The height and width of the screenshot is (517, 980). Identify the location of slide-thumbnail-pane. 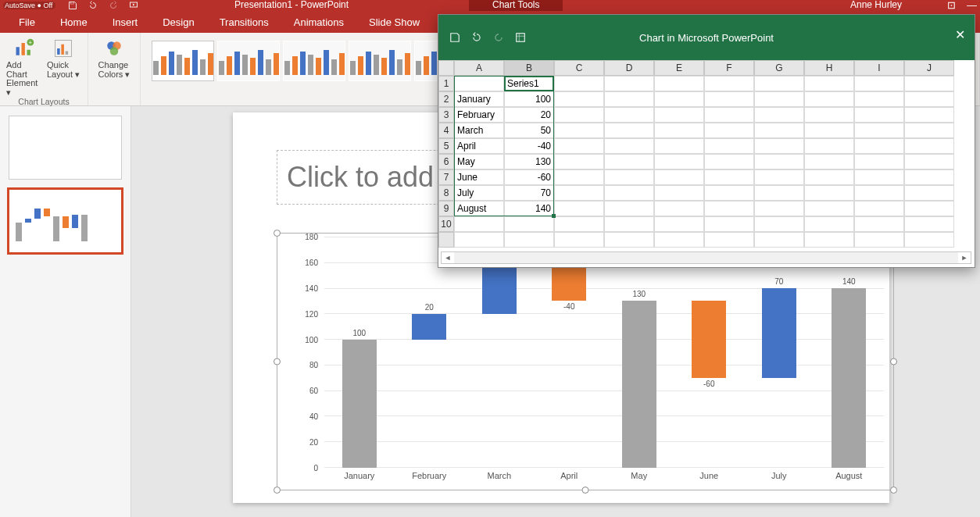
(66, 312).